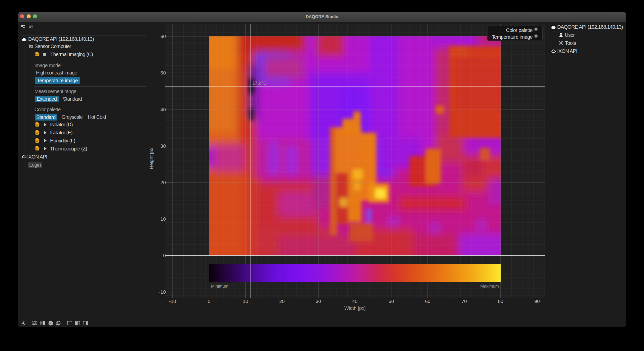  Describe the element at coordinates (501, 301) in the screenshot. I see `svg-text: 80` at that location.